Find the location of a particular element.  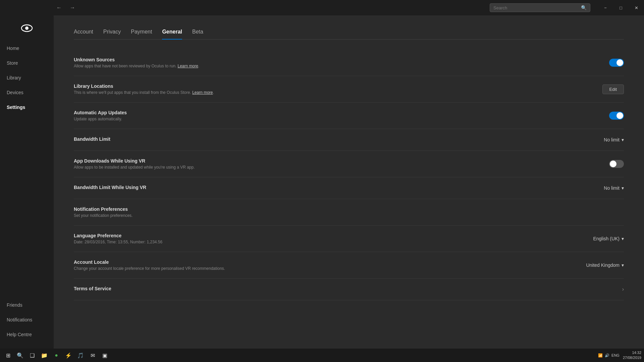

sidebar-item-store: Store is located at coordinates (27, 63).